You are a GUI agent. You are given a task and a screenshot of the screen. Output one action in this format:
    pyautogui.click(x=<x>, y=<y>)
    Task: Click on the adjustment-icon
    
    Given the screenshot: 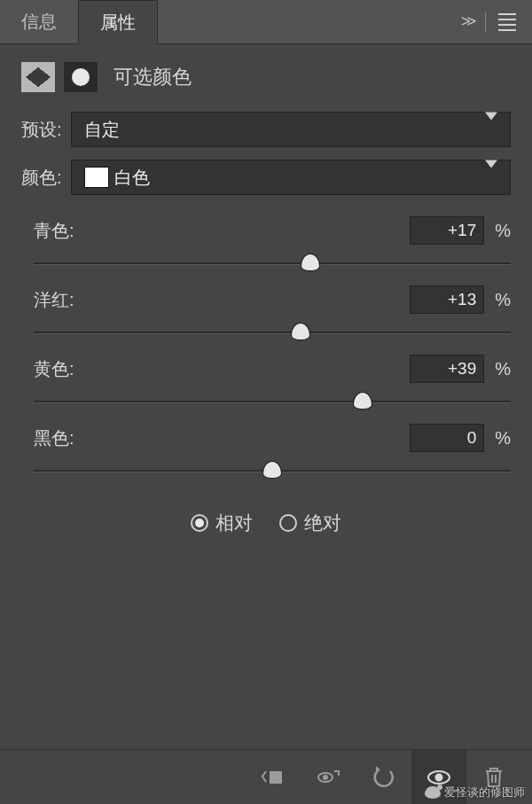 What is the action you would take?
    pyautogui.click(x=38, y=77)
    